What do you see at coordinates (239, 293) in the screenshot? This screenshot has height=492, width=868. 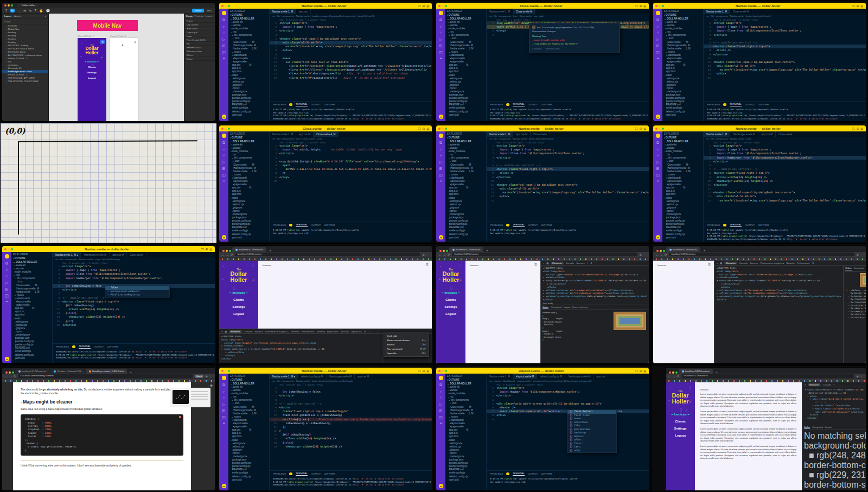 I see `nav-item: Invoices` at bounding box center [239, 293].